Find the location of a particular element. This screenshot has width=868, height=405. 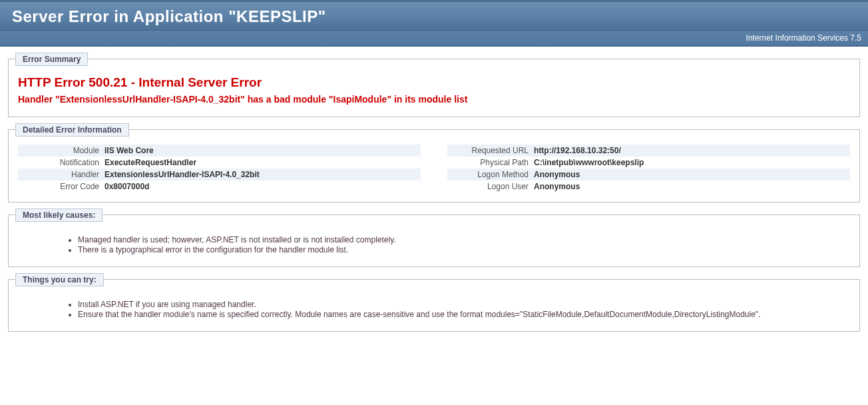

error-summary-legend: Error Summary is located at coordinates (52, 59).